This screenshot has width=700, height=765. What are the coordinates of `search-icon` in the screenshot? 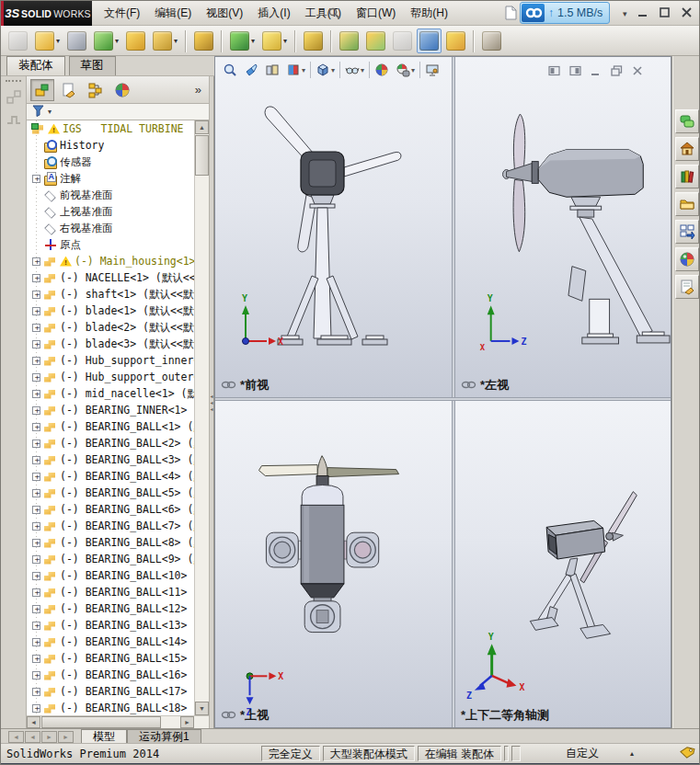 It's located at (334, 15).